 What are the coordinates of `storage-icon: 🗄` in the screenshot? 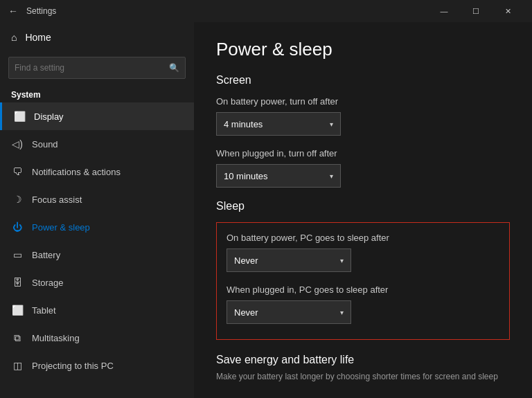 It's located at (17, 282).